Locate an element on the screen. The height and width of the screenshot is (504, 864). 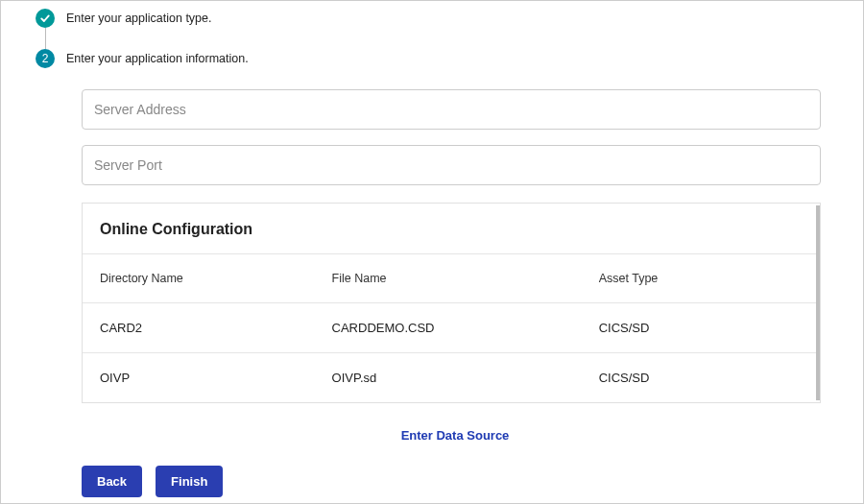
finish-button: Finish is located at coordinates (189, 482).